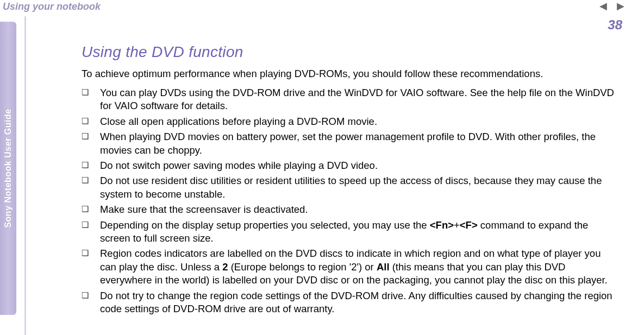  I want to click on key-combo: <F>, so click(468, 225).